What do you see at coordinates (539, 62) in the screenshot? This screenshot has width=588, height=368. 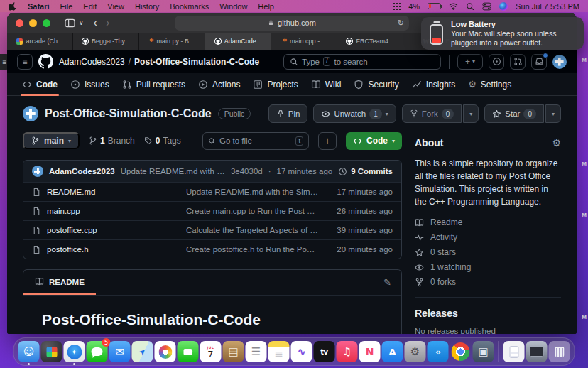 I see `inbox-button` at bounding box center [539, 62].